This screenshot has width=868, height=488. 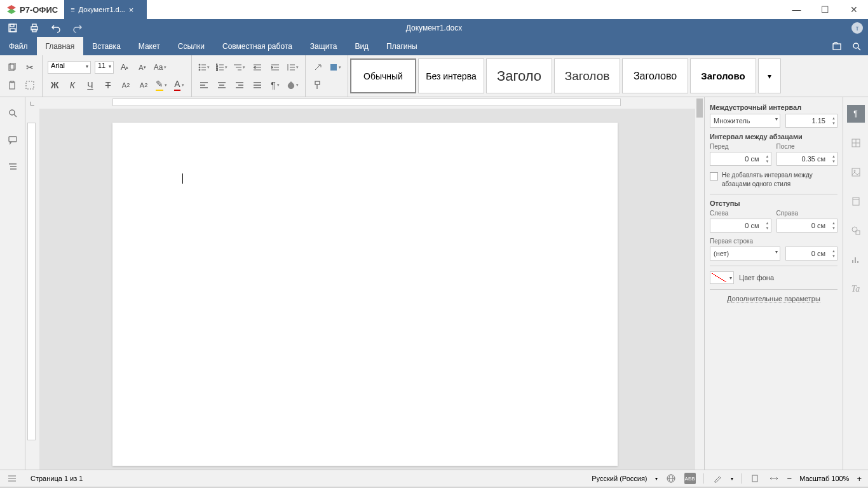 What do you see at coordinates (60, 46) in the screenshot?
I see `menu-home: Главная` at bounding box center [60, 46].